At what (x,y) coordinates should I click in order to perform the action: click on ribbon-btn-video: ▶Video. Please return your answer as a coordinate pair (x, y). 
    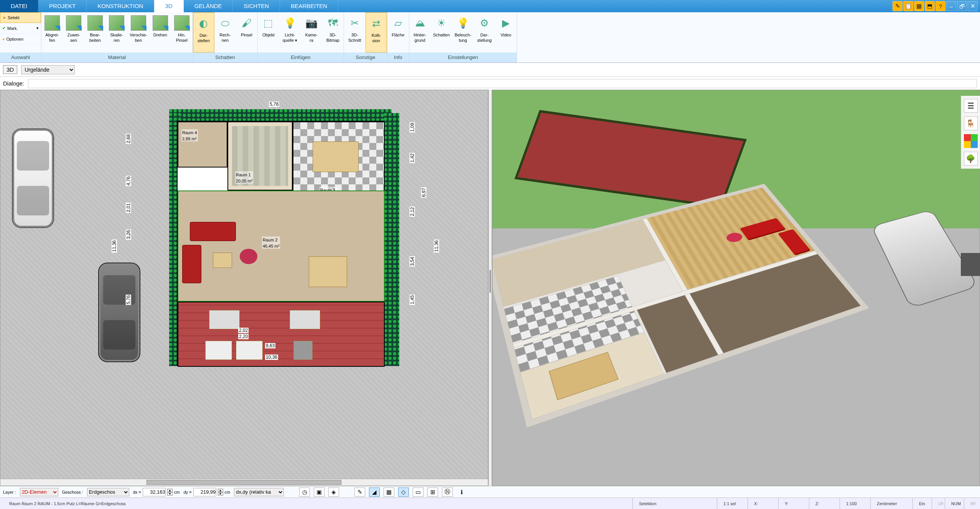
    Looking at the image, I should click on (506, 32).